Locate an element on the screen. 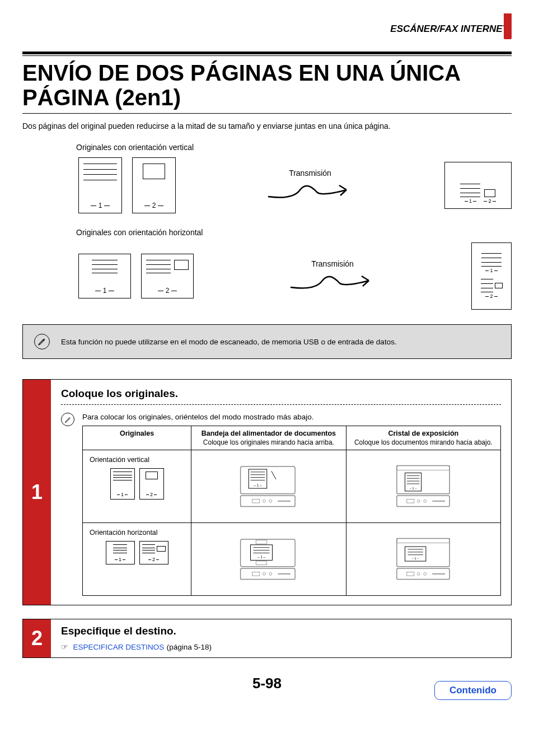  cell-landscape-glass: – 1 – is located at coordinates (423, 559).